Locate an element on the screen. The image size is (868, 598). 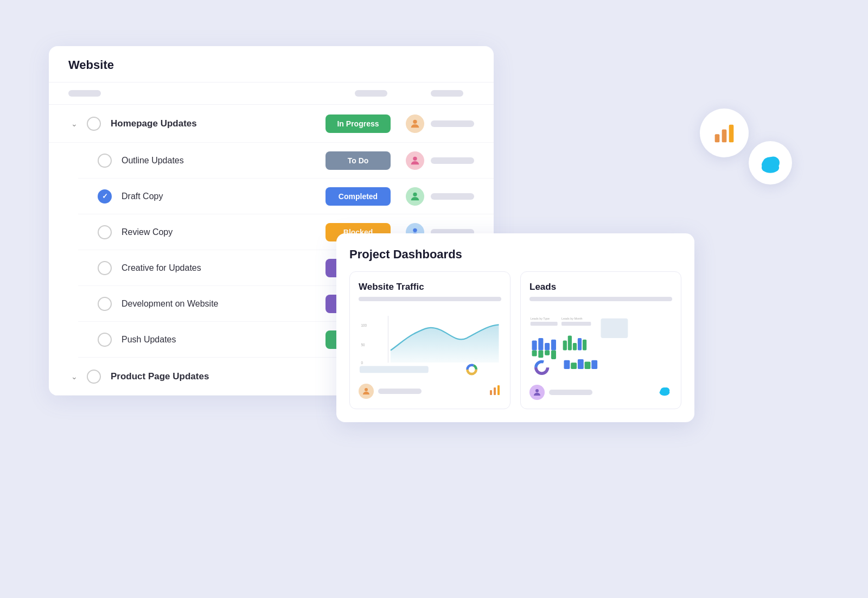
dash-card-title-traffic: Website Traffic is located at coordinates (430, 287).